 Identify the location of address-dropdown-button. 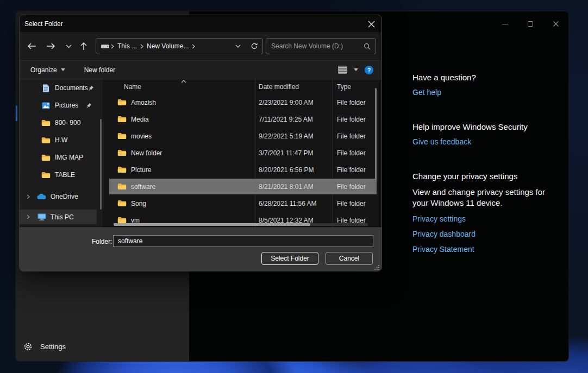
(238, 46).